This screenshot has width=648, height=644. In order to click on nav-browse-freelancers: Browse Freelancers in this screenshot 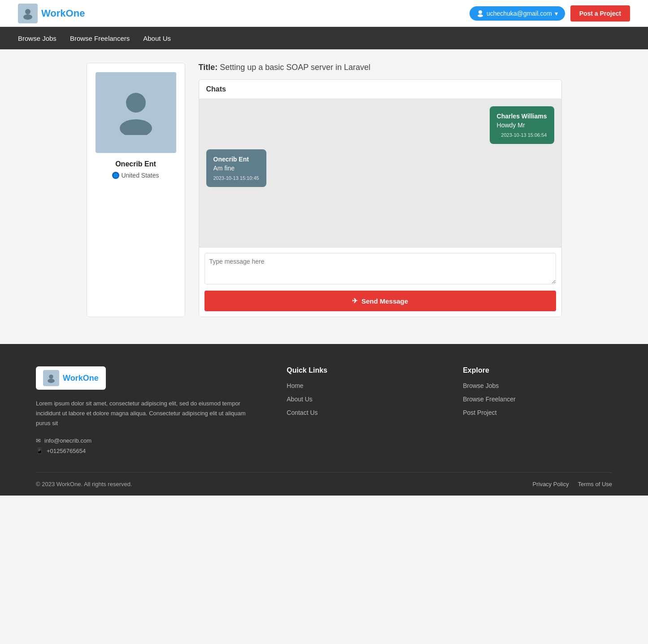, I will do `click(100, 39)`.